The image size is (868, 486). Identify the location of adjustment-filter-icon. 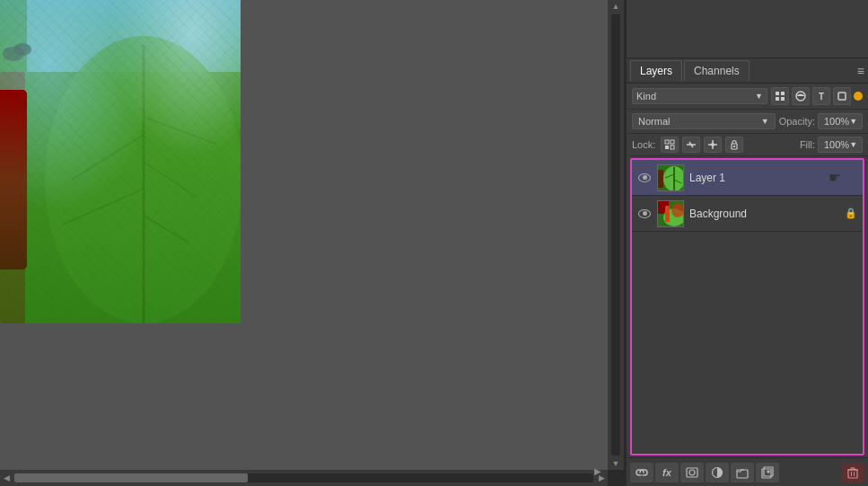
(801, 96).